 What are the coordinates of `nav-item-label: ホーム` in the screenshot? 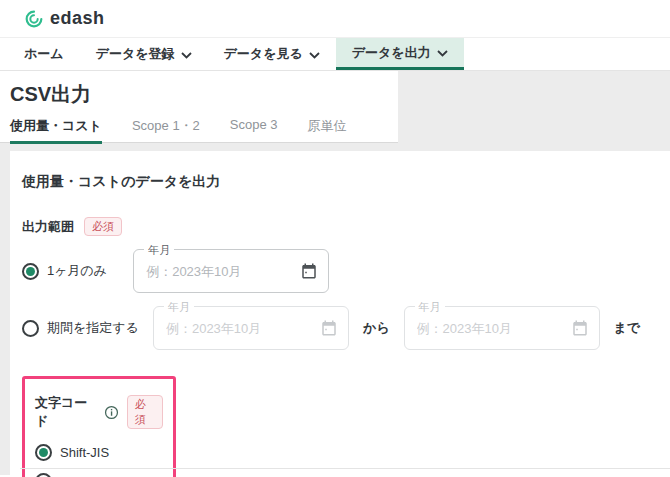 It's located at (44, 54).